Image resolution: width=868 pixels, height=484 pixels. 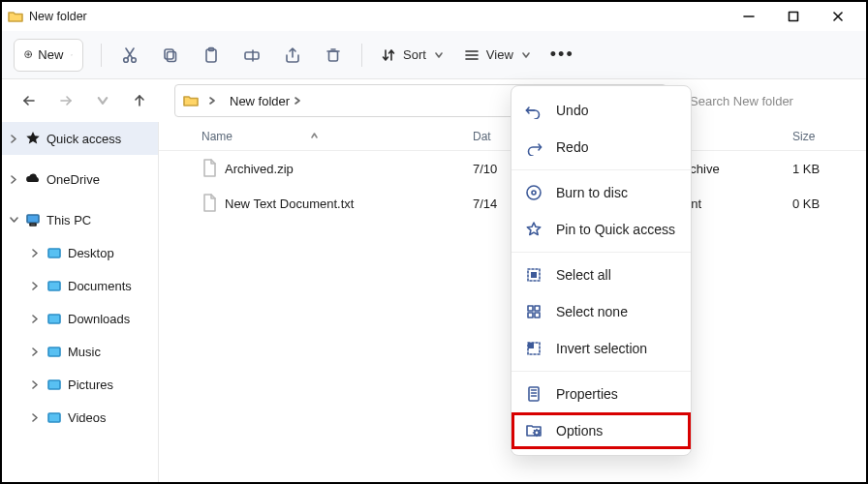 I want to click on copy-icon, so click(x=170, y=55).